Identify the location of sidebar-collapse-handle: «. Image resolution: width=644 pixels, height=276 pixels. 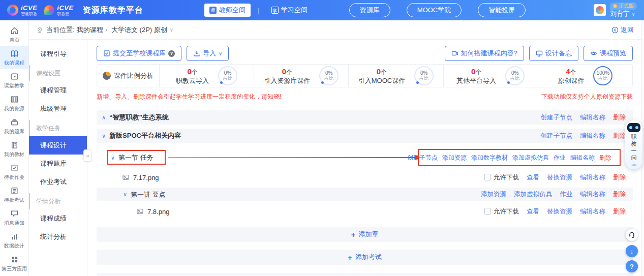
(87, 156).